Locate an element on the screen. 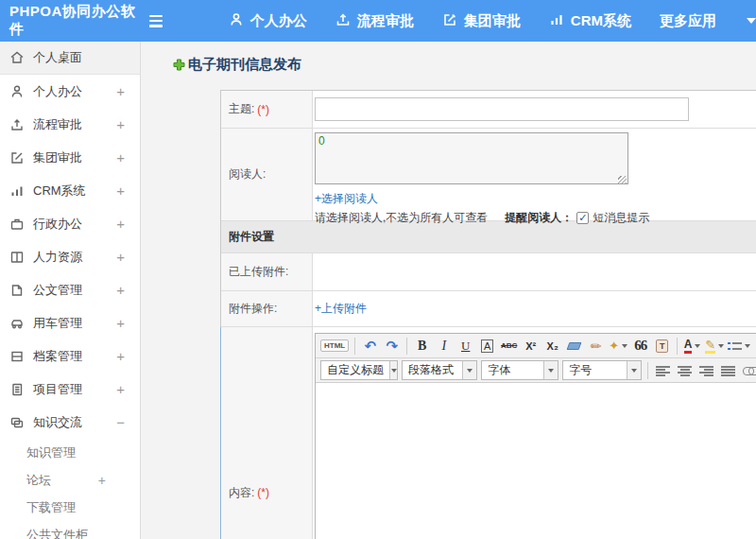 This screenshot has height=539, width=756. sms-remind-checkbox is located at coordinates (582, 217).